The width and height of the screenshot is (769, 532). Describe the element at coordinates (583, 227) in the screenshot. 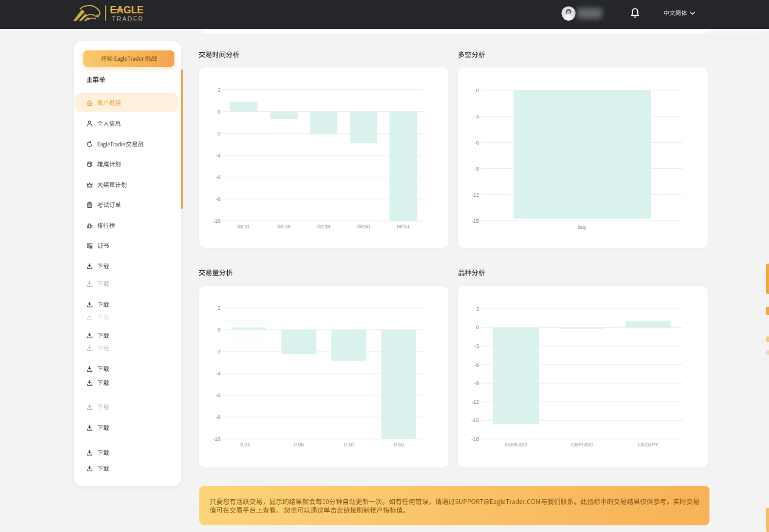

I see `svg-text: buy` at that location.